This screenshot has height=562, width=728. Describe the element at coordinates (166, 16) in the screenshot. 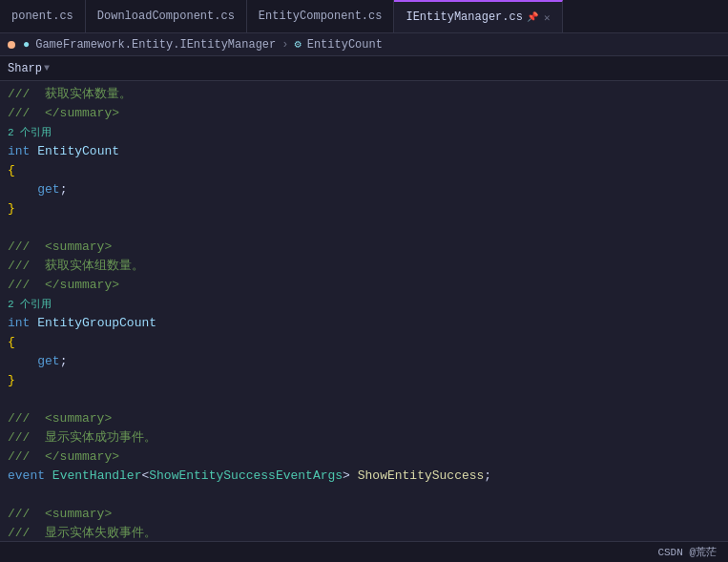

I see `tab-download: DownloadComponent.cs` at that location.